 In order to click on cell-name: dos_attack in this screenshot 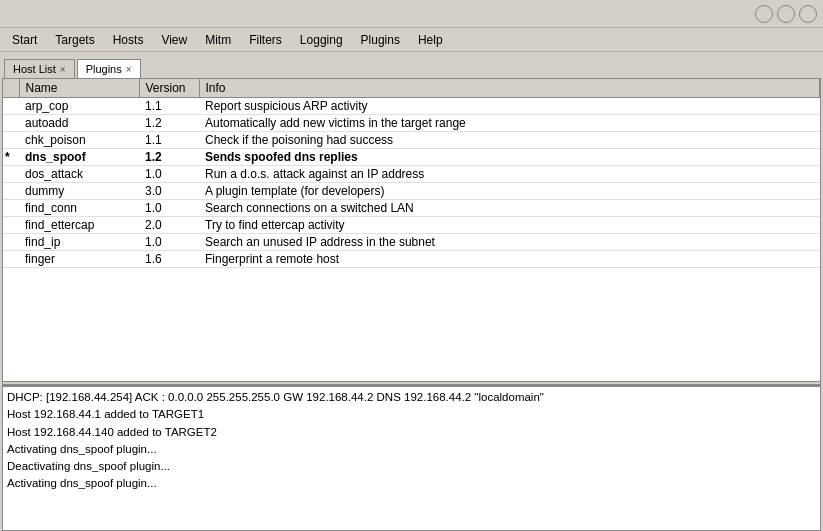, I will do `click(79, 174)`.